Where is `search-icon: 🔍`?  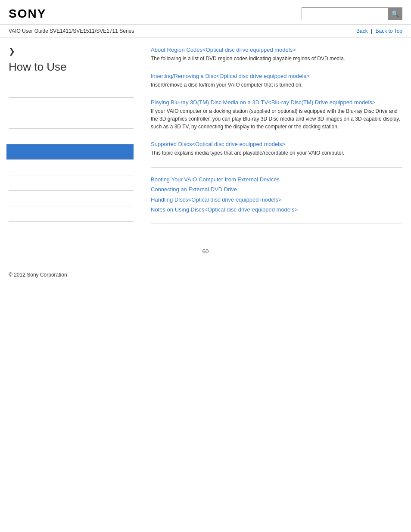
search-icon: 🔍 is located at coordinates (395, 14).